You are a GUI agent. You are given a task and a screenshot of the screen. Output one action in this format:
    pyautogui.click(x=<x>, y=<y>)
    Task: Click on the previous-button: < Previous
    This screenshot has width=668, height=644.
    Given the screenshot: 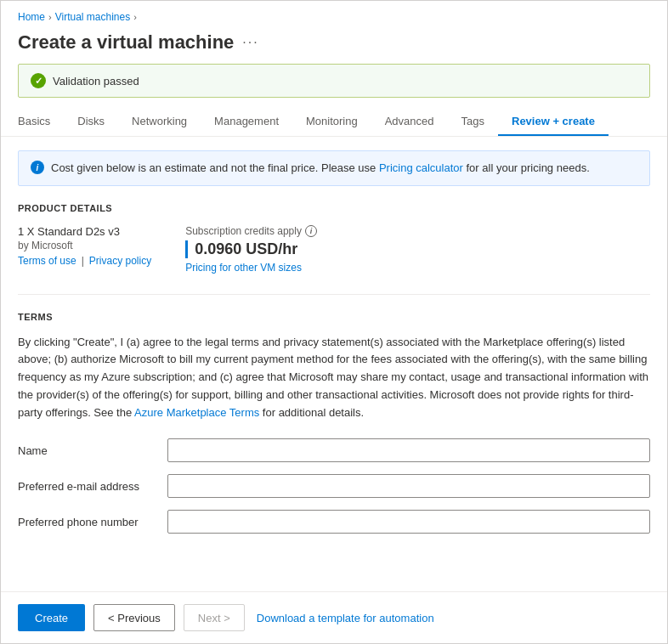 What is the action you would take?
    pyautogui.click(x=134, y=618)
    